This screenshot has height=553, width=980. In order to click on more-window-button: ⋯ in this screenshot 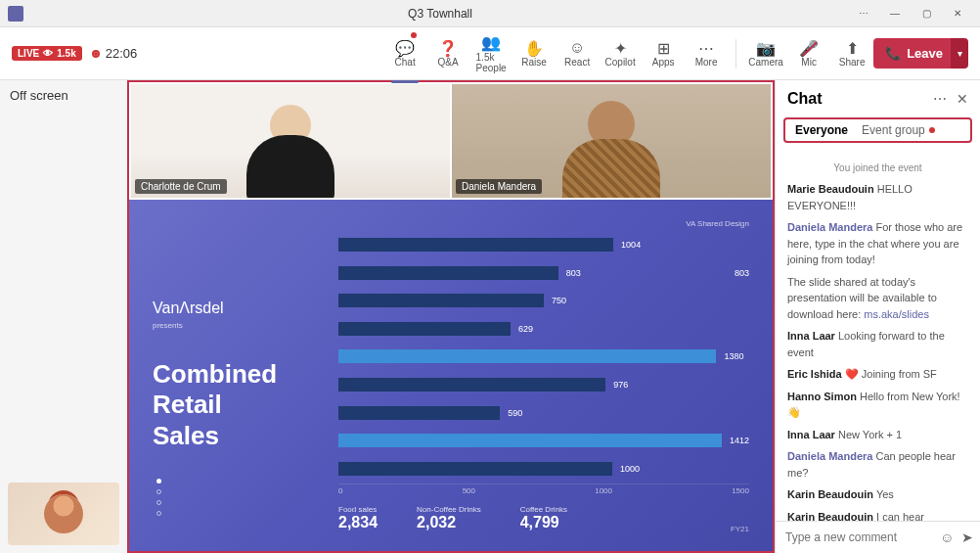, I will do `click(864, 14)`.